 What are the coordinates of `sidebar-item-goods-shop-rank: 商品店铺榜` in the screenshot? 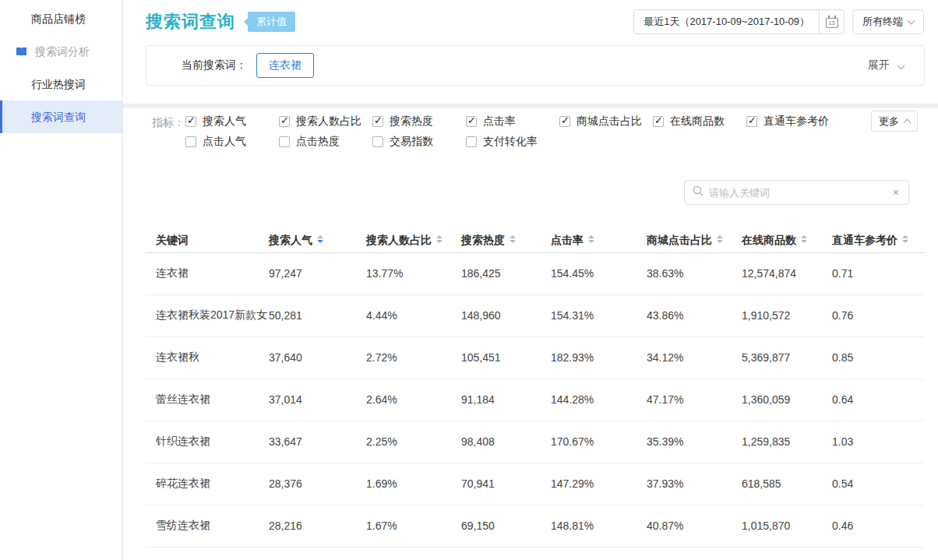 It's located at (61, 19).